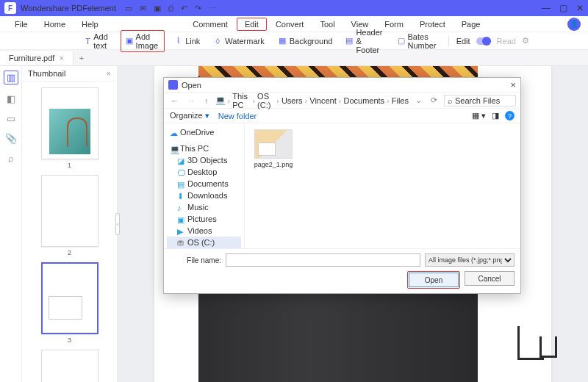 The width and height of the screenshot is (588, 382). Describe the element at coordinates (204, 242) in the screenshot. I see `tree-os-c: ⛃OS (C:)` at that location.